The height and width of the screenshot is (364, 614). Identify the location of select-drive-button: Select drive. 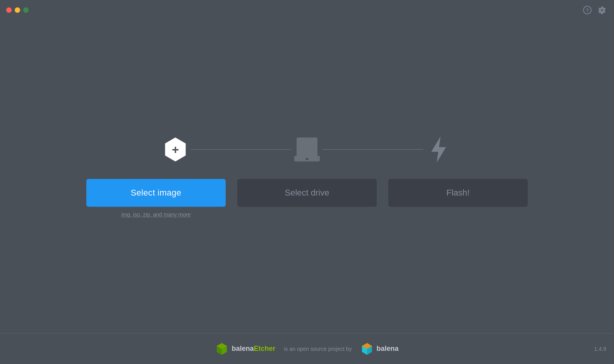
(307, 193).